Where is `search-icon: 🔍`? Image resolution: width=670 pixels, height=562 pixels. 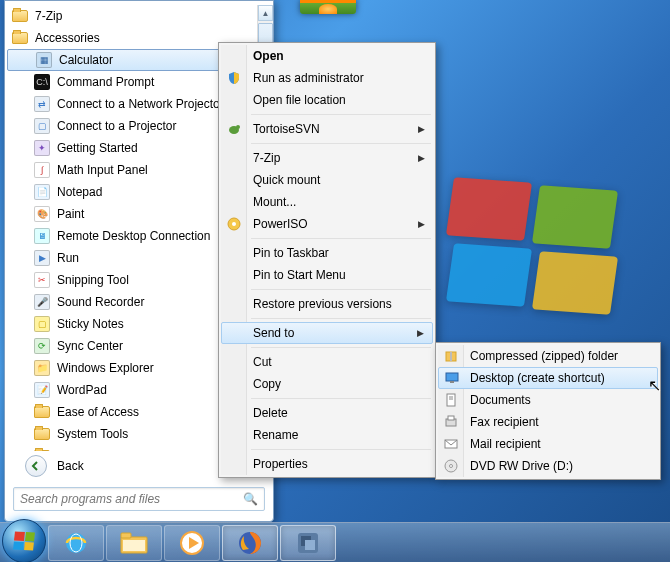
search-icon: 🔍 is located at coordinates (250, 499).